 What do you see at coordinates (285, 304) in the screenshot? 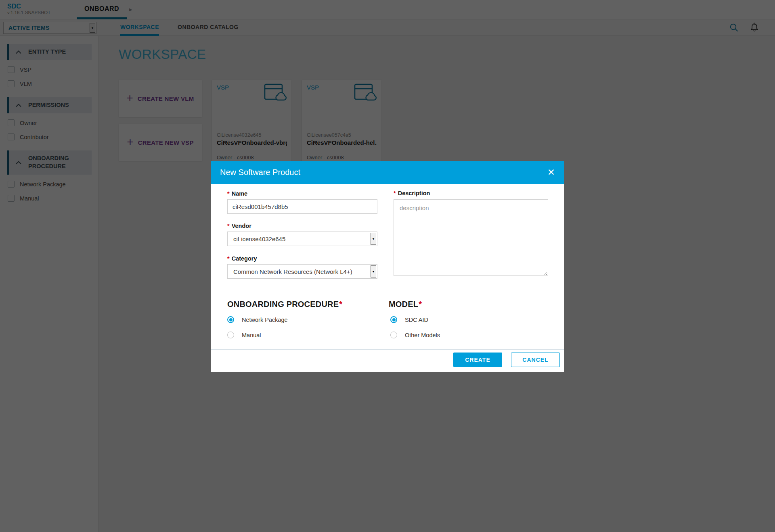
I see `onboarding-procedure-heading: ONBOARDING PROCEDURE*` at bounding box center [285, 304].